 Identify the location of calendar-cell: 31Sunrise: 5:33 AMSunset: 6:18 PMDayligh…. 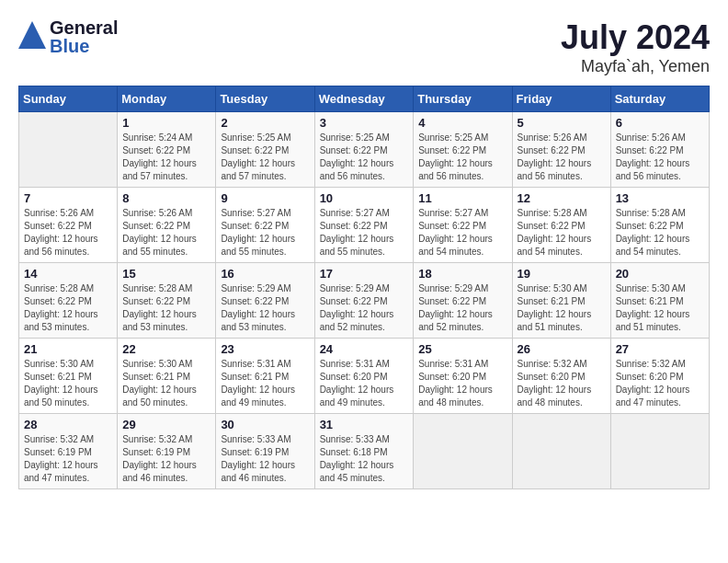
(364, 452).